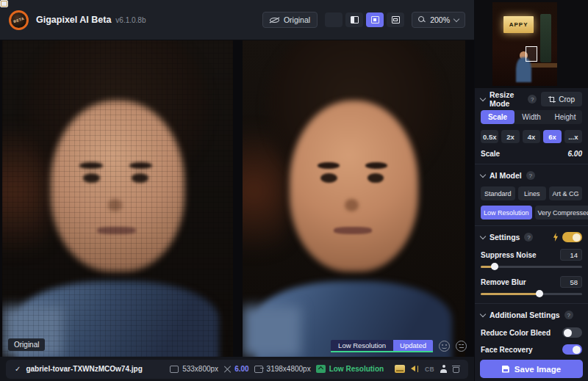 Image resolution: width=588 pixels, height=381 pixels. Describe the element at coordinates (18, 20) in the screenshot. I see `logo-badge-text: BETA` at that location.